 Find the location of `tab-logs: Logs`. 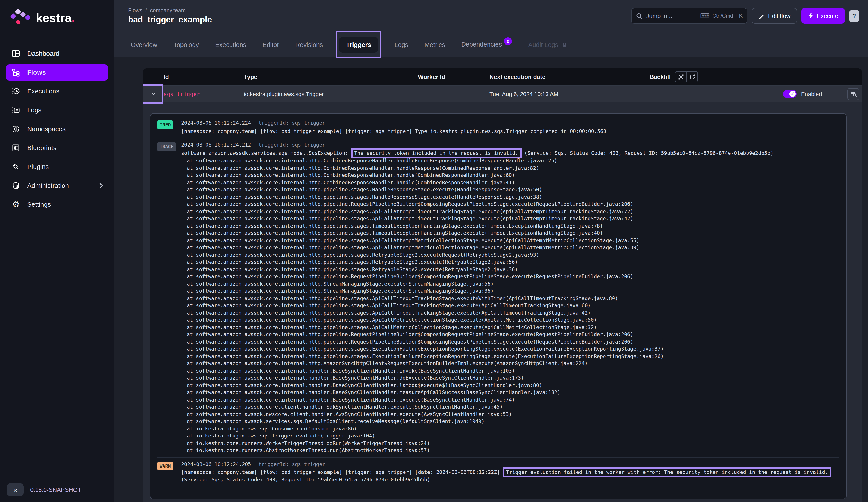

tab-logs: Logs is located at coordinates (402, 44).